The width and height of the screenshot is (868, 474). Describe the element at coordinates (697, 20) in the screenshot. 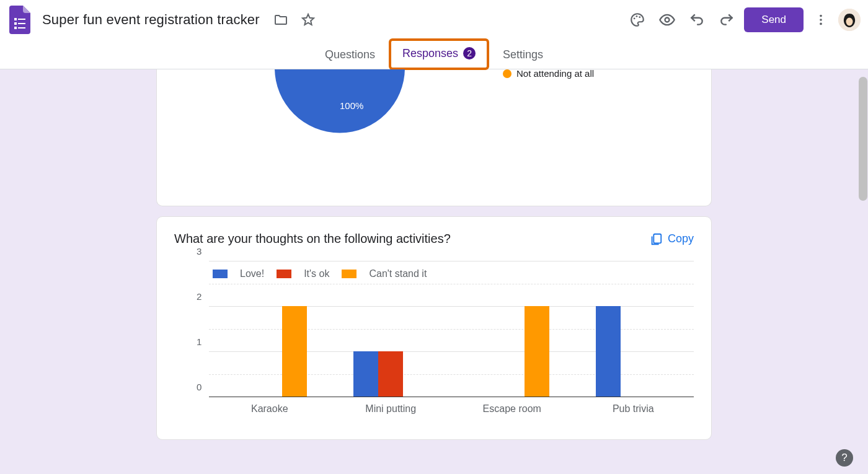

I see `undo-icon` at that location.